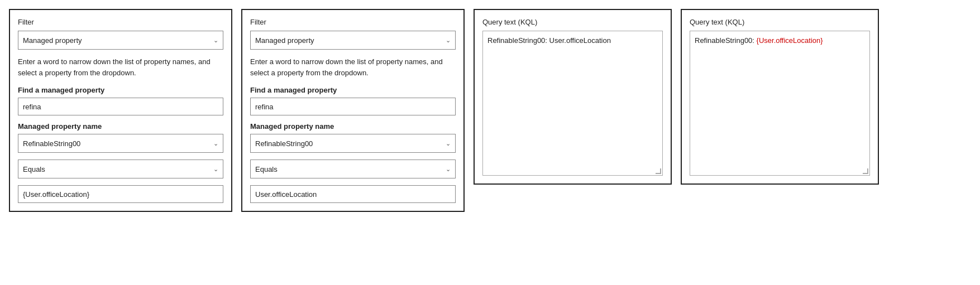  I want to click on query-text-area-1: RefinableString00: User.officeLocation, so click(573, 103).